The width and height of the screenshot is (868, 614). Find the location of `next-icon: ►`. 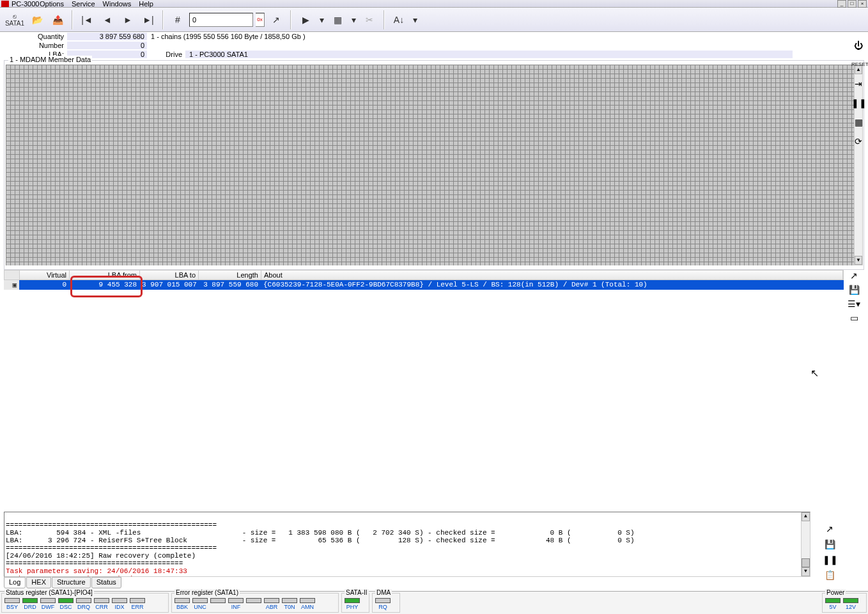

next-icon: ► is located at coordinates (128, 20).